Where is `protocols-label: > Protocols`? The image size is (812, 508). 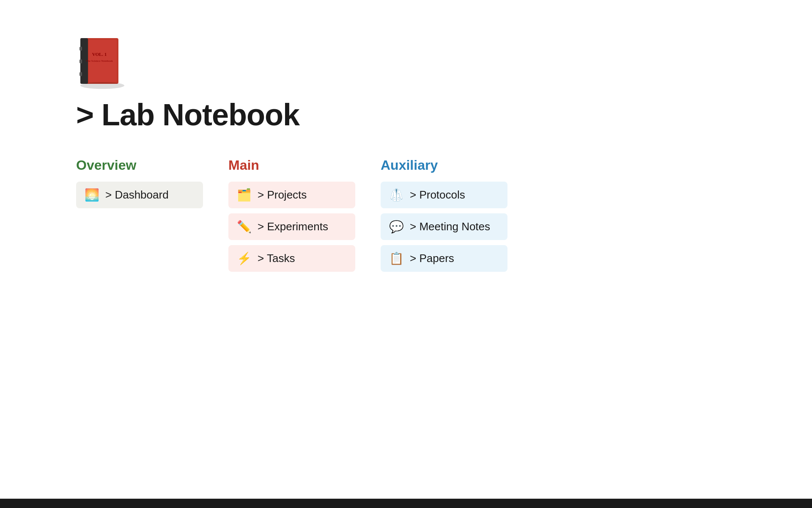
protocols-label: > Protocols is located at coordinates (437, 195).